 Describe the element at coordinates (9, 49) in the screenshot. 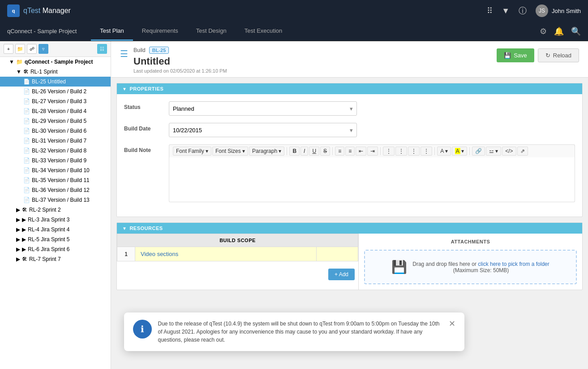

I see `add-button: +` at that location.